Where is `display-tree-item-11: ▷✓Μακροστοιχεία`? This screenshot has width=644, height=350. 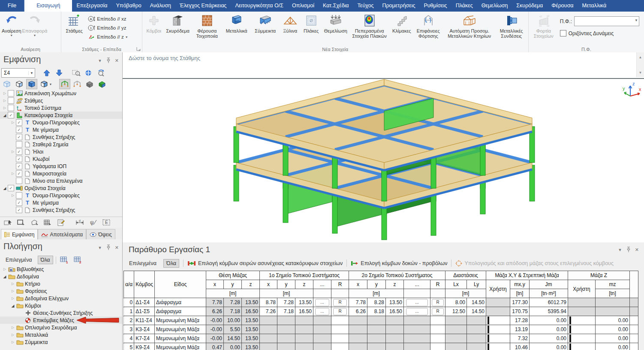
display-tree-item-11: ▷✓Μακροστοιχεία is located at coordinates (61, 173).